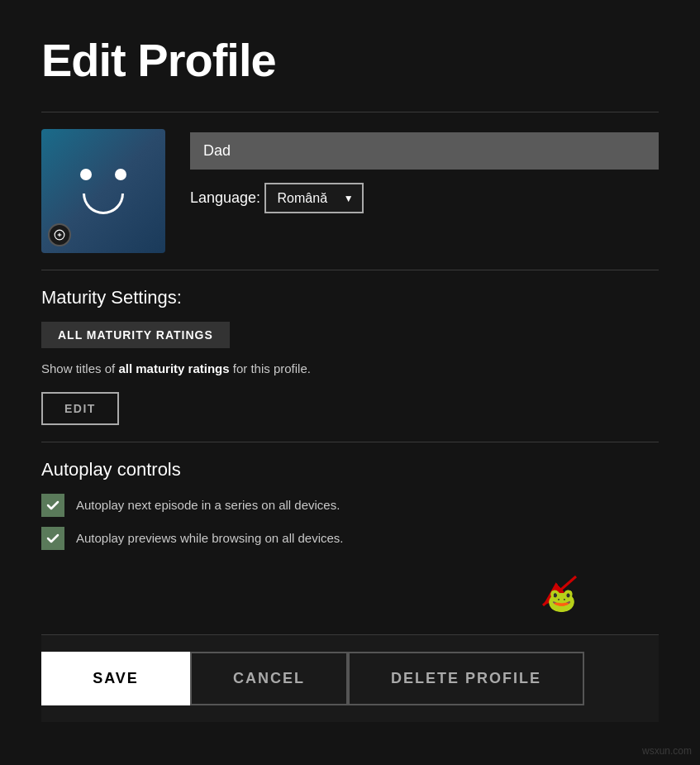 This screenshot has width=700, height=765. Describe the element at coordinates (314, 198) in the screenshot. I see `language-select-wrapper: Română English Español Français Deutsch …` at that location.